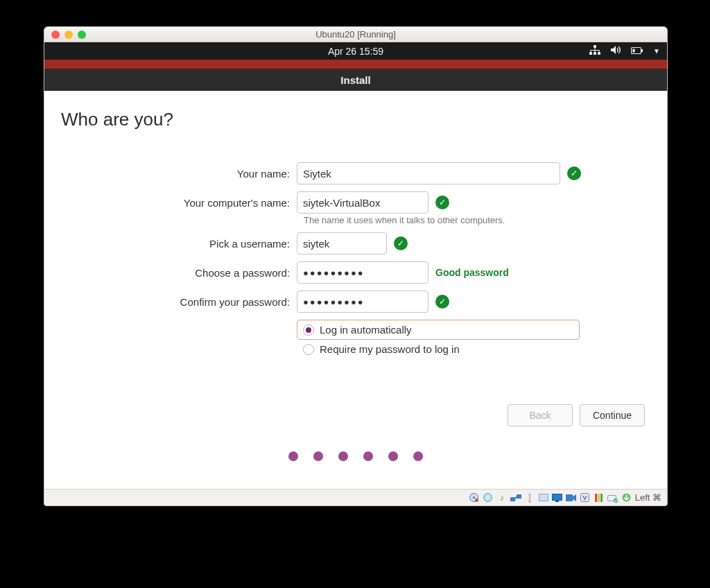 The image size is (710, 588). What do you see at coordinates (363, 273) in the screenshot?
I see `password-input` at bounding box center [363, 273].